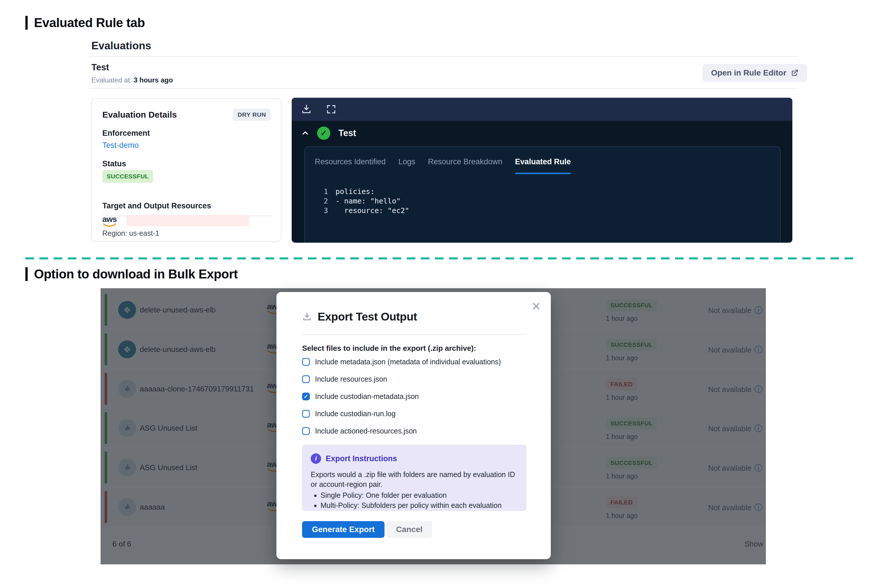 This screenshot has height=588, width=882. What do you see at coordinates (121, 146) in the screenshot?
I see `enforcement-link: Test-demo` at bounding box center [121, 146].